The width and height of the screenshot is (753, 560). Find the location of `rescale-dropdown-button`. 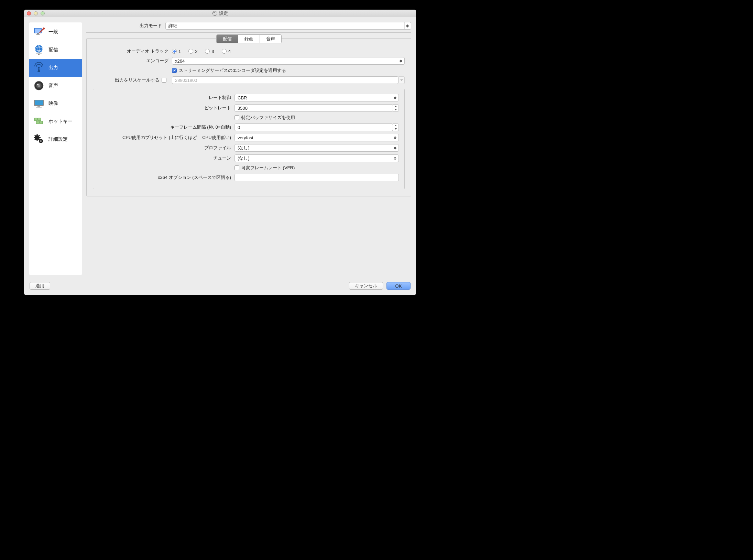

rescale-dropdown-button is located at coordinates (402, 80).